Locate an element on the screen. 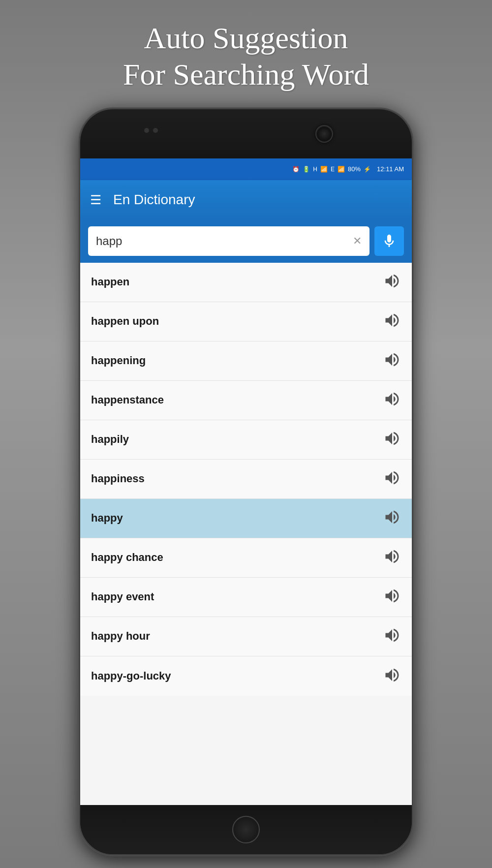  phone-bottom-bezel is located at coordinates (246, 830).